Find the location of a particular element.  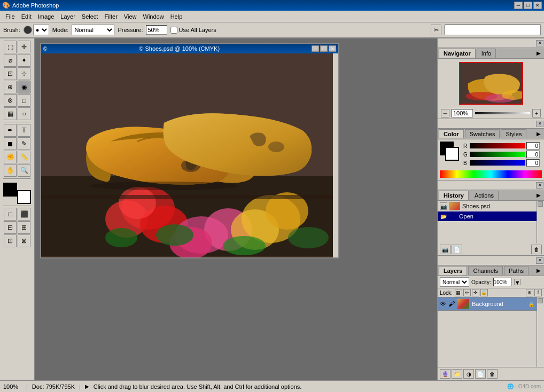

menu-filter: Filter is located at coordinates (111, 17).